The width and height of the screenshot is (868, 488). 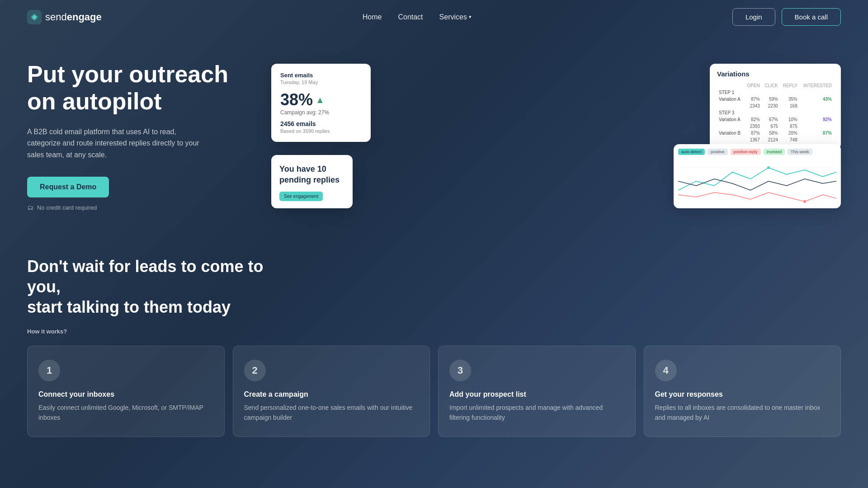 What do you see at coordinates (321, 103) in the screenshot?
I see `sent-emails-card: Sent emails Tuesday, 19 May 38% ▲ Campai…` at bounding box center [321, 103].